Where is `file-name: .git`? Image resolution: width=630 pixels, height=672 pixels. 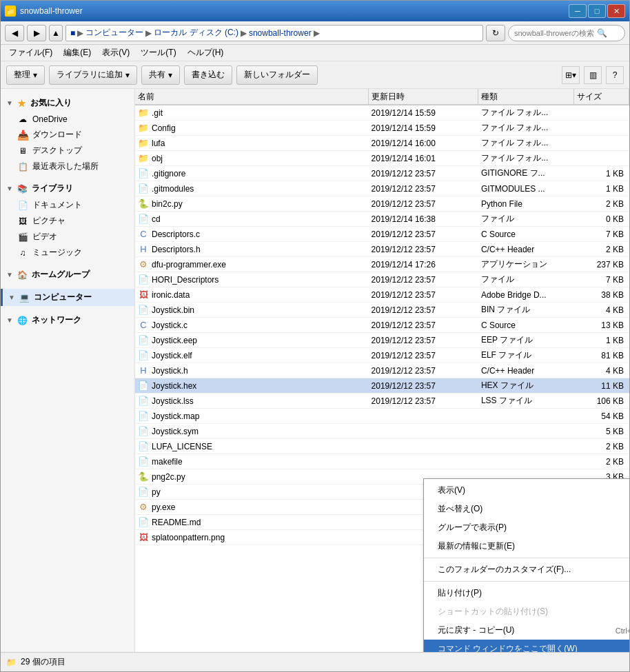 file-name: .git is located at coordinates (157, 113).